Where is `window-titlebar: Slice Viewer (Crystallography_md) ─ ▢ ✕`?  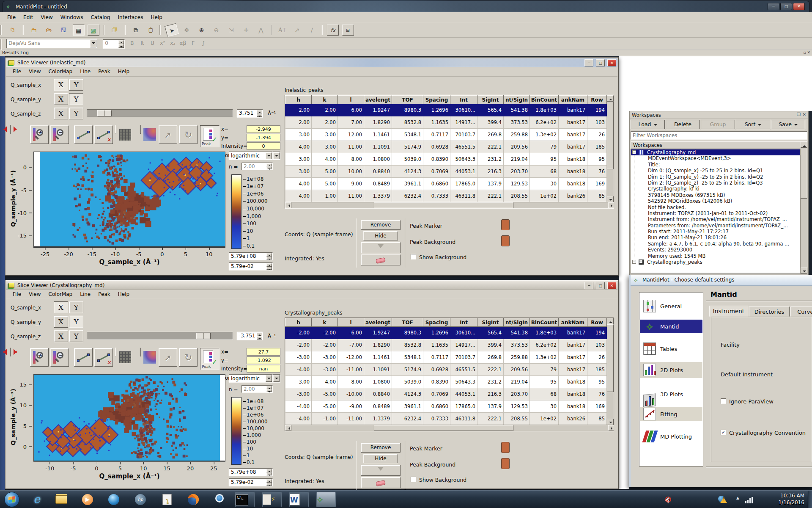 window-titlebar: Slice Viewer (Crystallography_md) ─ ▢ ✕ is located at coordinates (312, 285).